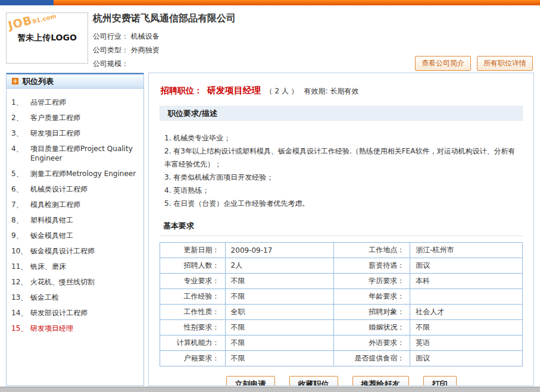  Describe the element at coordinates (193, 343) in the screenshot. I see `req-label: 计算机能力：` at that location.